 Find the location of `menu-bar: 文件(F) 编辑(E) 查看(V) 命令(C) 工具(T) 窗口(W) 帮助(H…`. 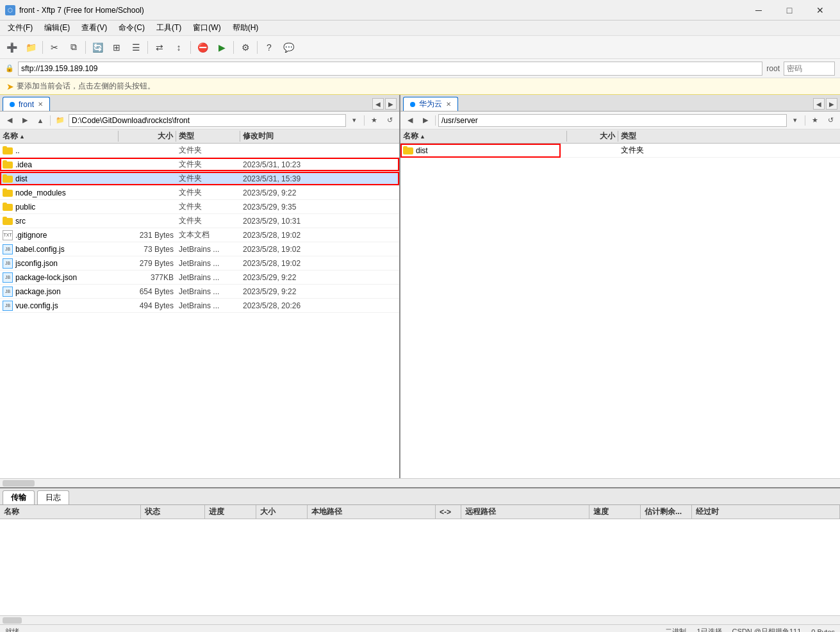

menu-bar: 文件(F) 编辑(E) 查看(V) 命令(C) 工具(T) 窗口(W) 帮助(H… is located at coordinates (420, 28).